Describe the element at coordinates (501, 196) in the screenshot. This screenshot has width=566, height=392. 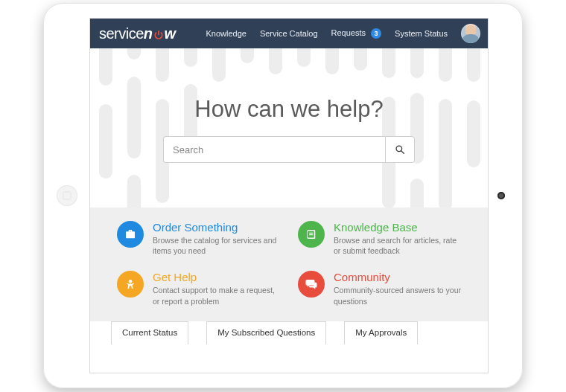
I see `tablet-camera` at that location.